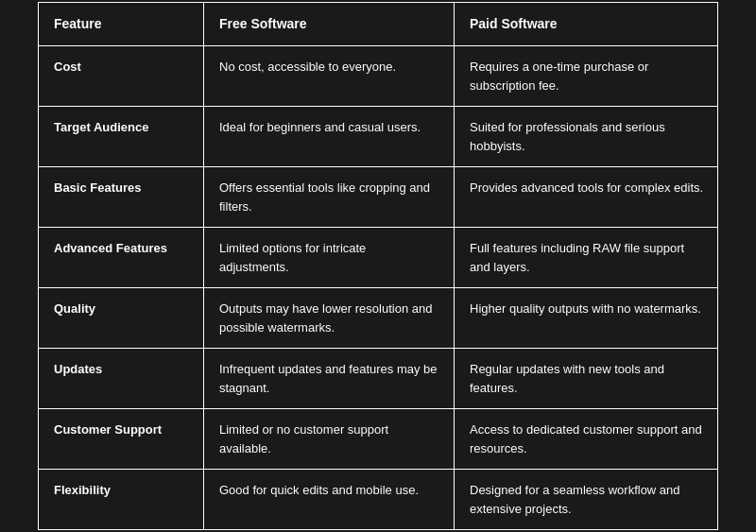 Image resolution: width=756 pixels, height=532 pixels. Describe the element at coordinates (329, 499) in the screenshot. I see `free-flexibility: Good for quick edits and mobile use.` at that location.